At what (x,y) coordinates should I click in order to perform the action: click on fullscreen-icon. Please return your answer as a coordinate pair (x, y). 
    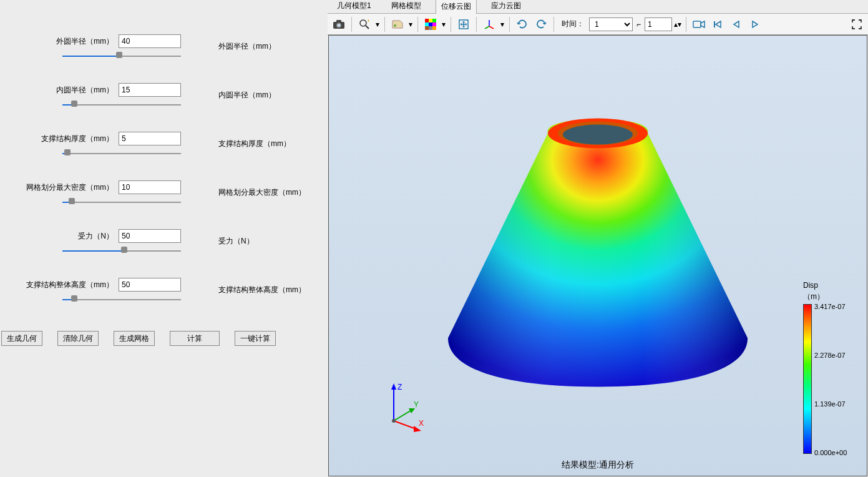
    Looking at the image, I should click on (857, 24).